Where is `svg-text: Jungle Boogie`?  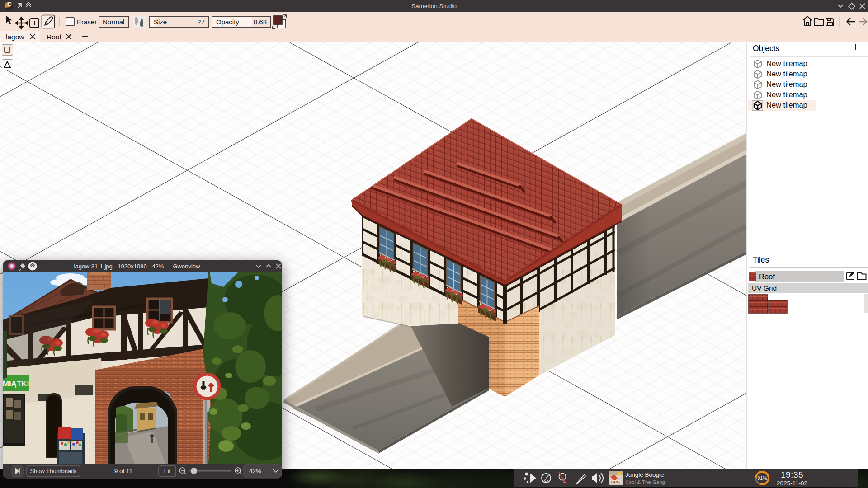 svg-text: Jungle Boogie is located at coordinates (645, 474).